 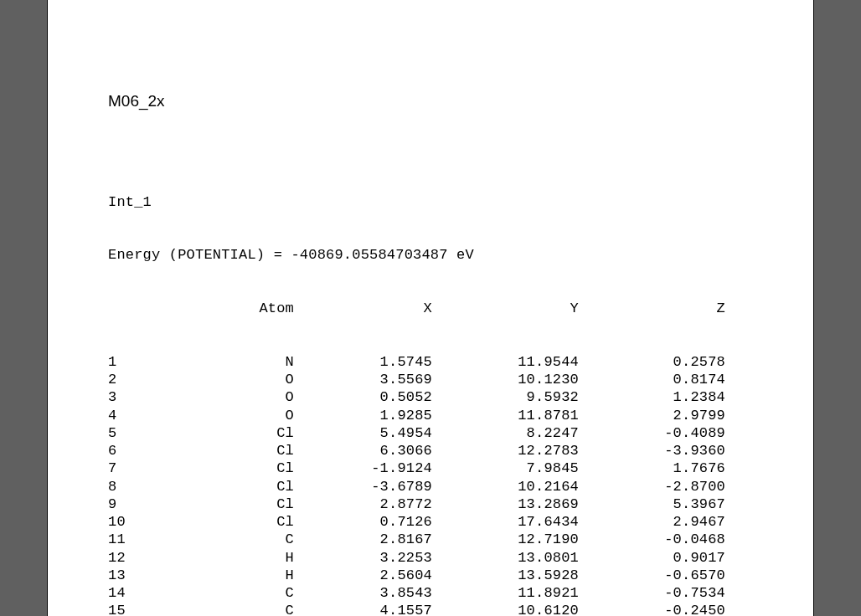 What do you see at coordinates (183, 539) in the screenshot?
I see `cell-index: 11` at bounding box center [183, 539].